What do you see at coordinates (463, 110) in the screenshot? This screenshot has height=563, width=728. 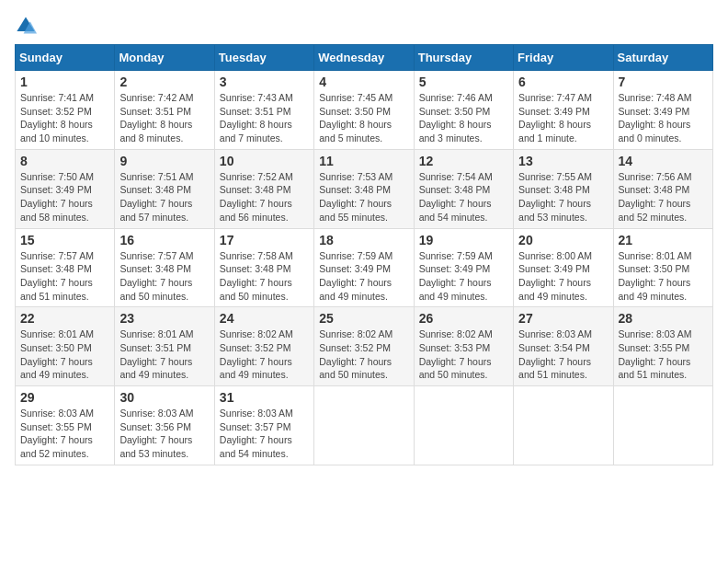 I see `calendar-cell: 5Sunrise: 7:46 AMSunset: 3:50 PMDaylight…` at bounding box center [463, 110].